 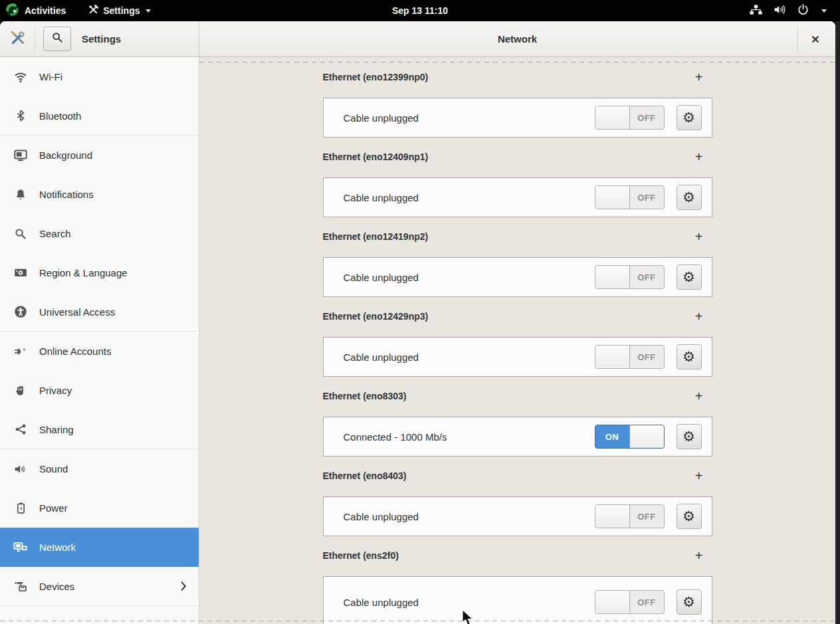 What do you see at coordinates (518, 421) in the screenshot?
I see `ethernet-section-eno8303: Ethernet (eno8303) + Connected - 1000 Mb…` at bounding box center [518, 421].